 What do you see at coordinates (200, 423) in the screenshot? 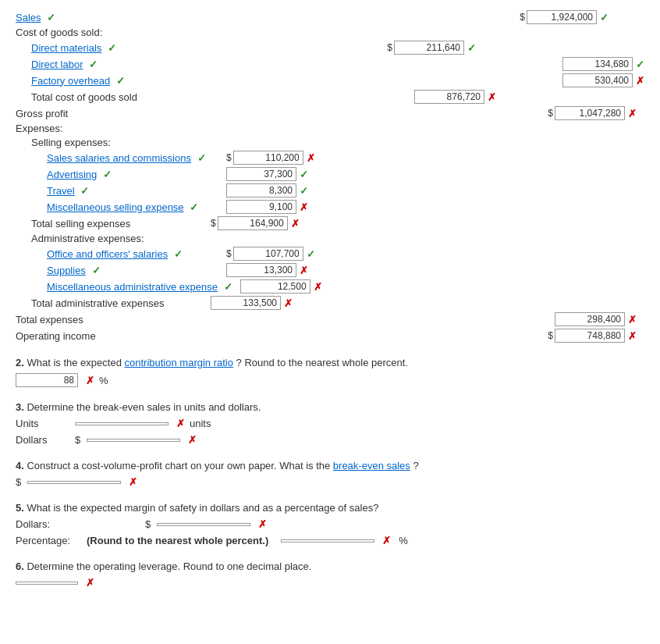
I see `q3-units-unit: units` at bounding box center [200, 423].